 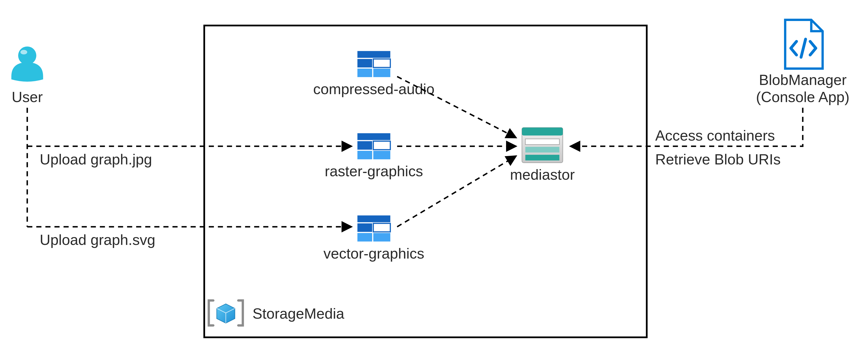 I want to click on blobmanager-label-line1: BlobManager, so click(x=803, y=80).